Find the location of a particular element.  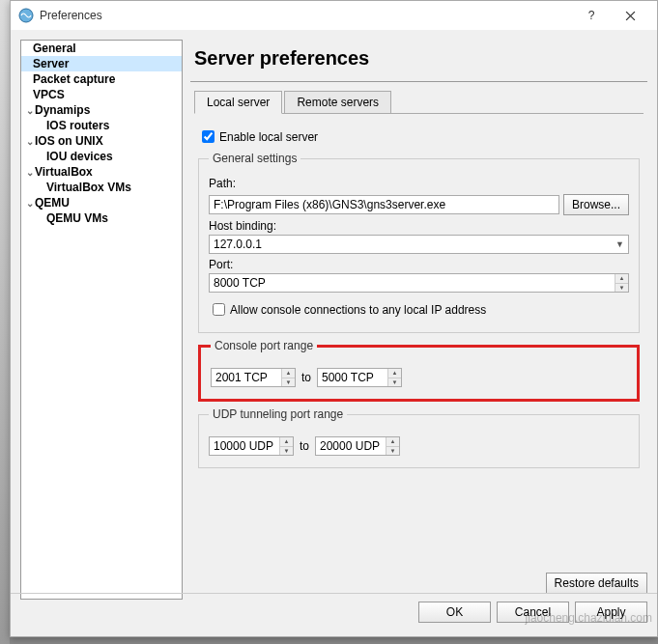

sidebar-item-label: IOU devices is located at coordinates (79, 156).